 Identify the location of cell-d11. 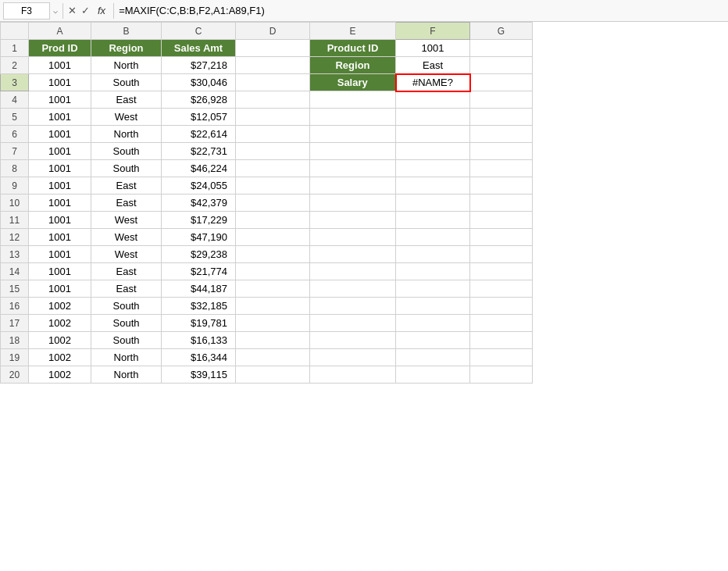
(273, 220).